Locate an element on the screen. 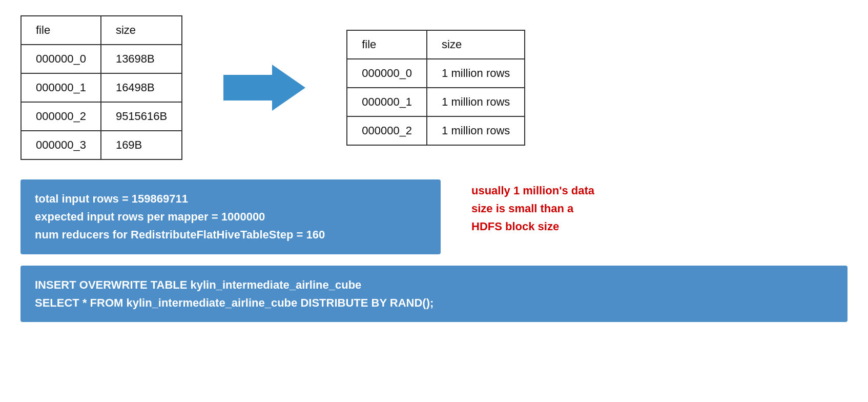 Image resolution: width=868 pixels, height=402 pixels. arrow-container is located at coordinates (264, 88).